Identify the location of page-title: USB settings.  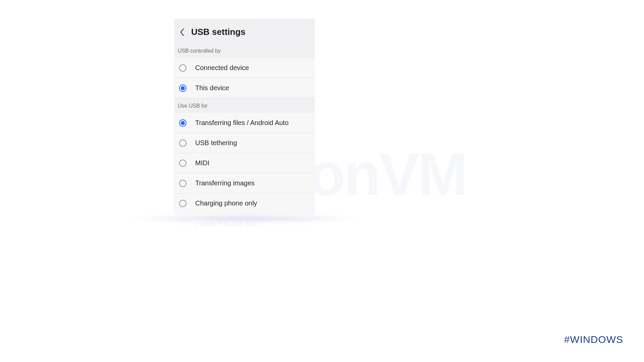
(218, 32).